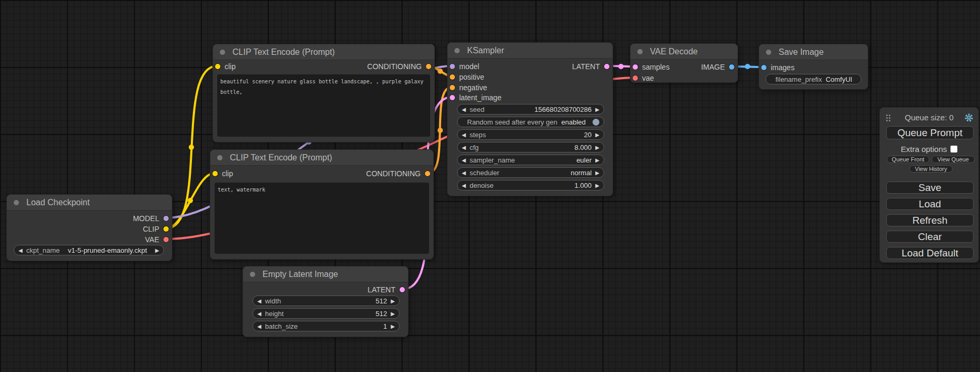  I want to click on output-slot-model: MODEL, so click(151, 218).